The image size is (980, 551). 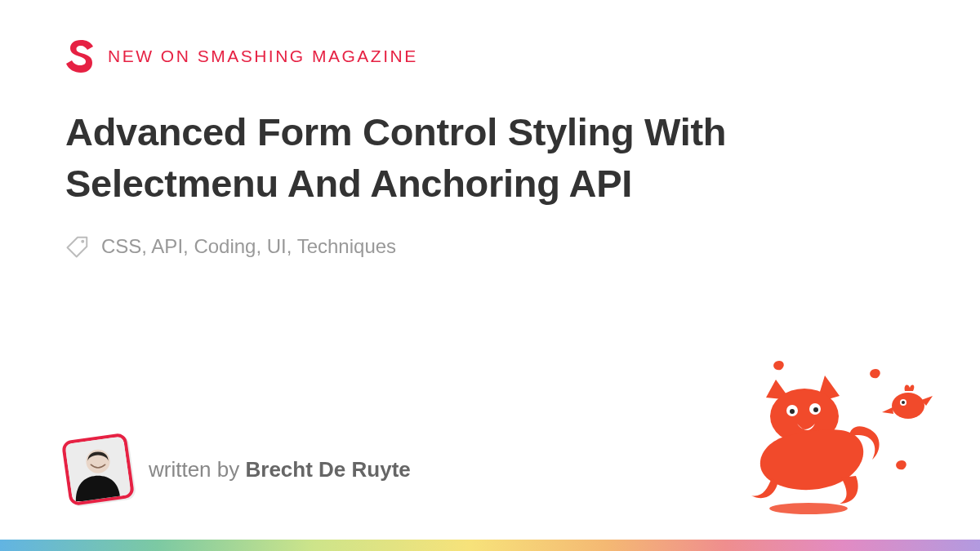 I want to click on mascot-illustration, so click(x=833, y=437).